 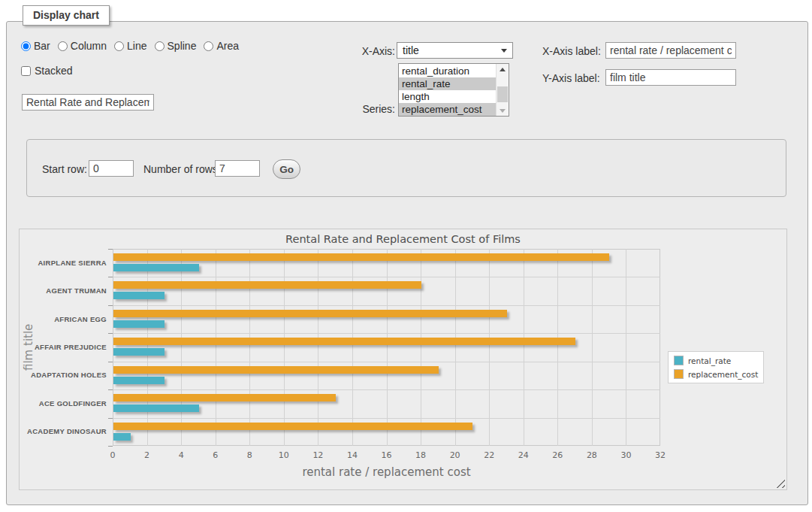 What do you see at coordinates (455, 50) in the screenshot?
I see `x-axis-select: title` at bounding box center [455, 50].